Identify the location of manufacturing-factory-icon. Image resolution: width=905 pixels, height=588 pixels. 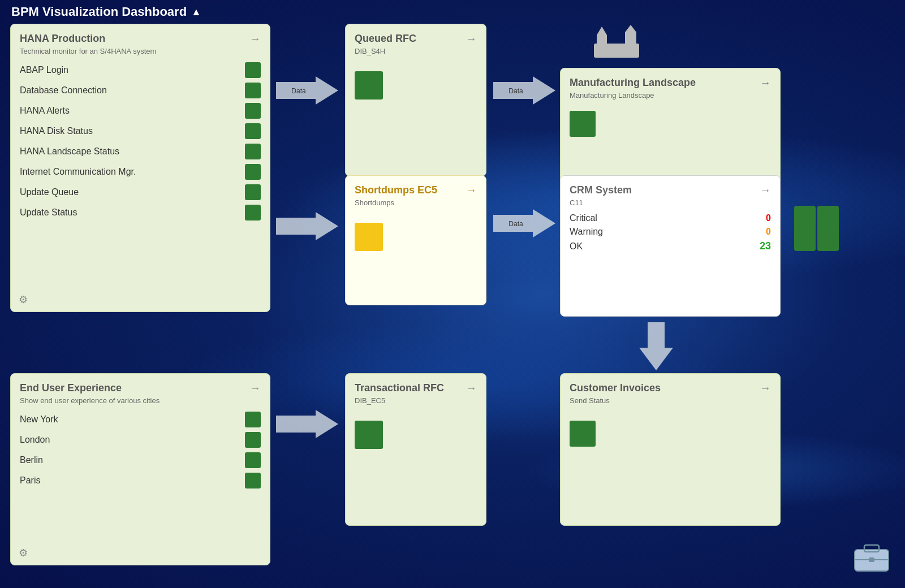
(617, 42).